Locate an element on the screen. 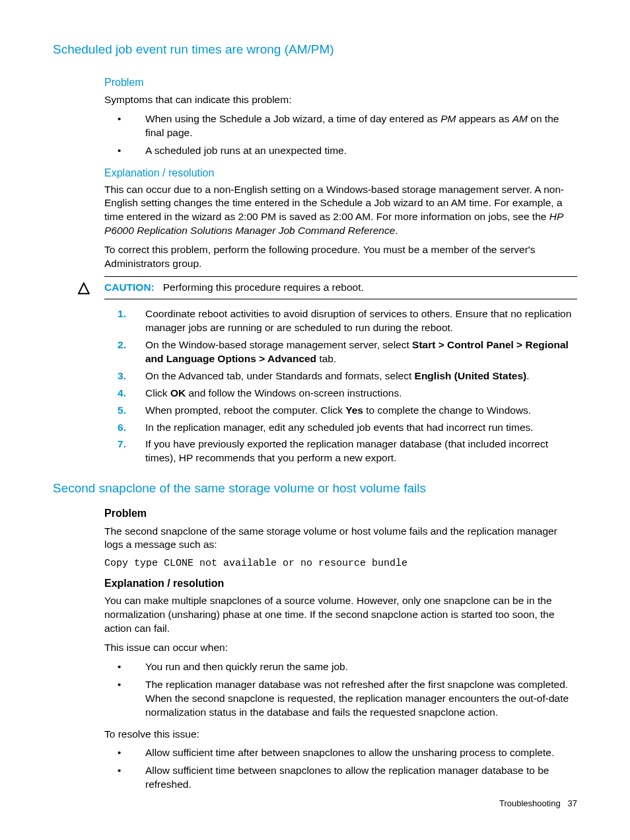 This screenshot has width=630, height=840. text: to complete the change to Windows. is located at coordinates (447, 410).